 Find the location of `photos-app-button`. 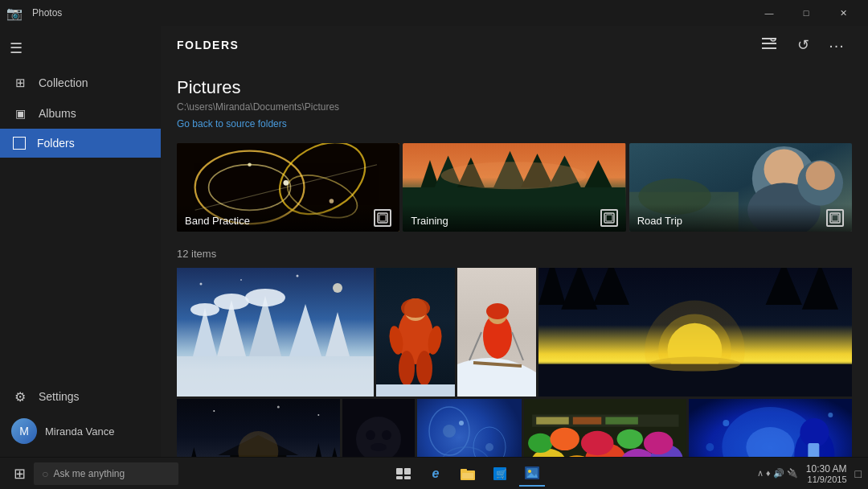

photos-app-button is located at coordinates (532, 474).